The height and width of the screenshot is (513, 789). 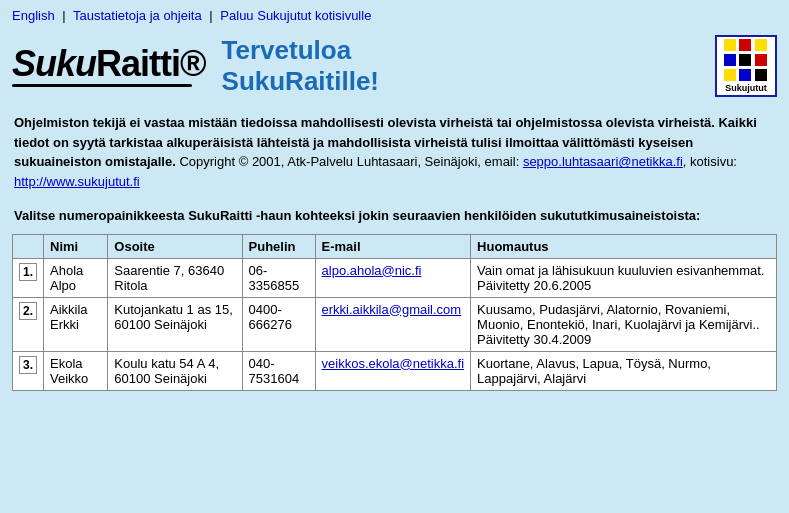 What do you see at coordinates (710, 162) in the screenshot?
I see `disclaimer-comma: , kotisivu:` at bounding box center [710, 162].